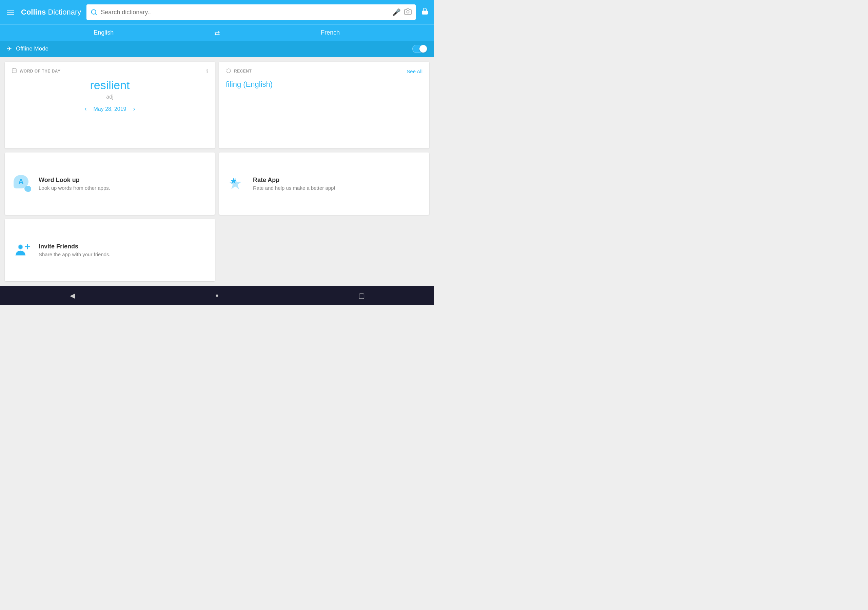 This screenshot has width=868, height=610. I want to click on word-of-day-word: resilient, so click(110, 85).